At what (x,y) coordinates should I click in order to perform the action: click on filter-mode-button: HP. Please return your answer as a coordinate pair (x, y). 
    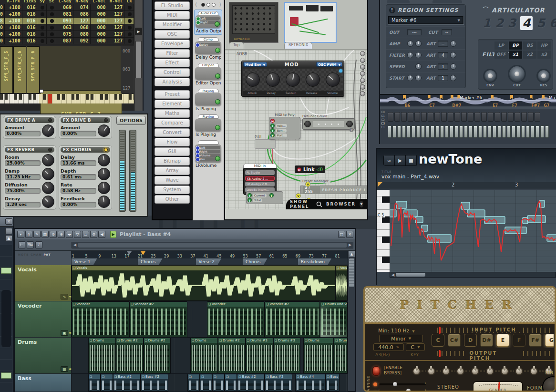
    Looking at the image, I should click on (544, 46).